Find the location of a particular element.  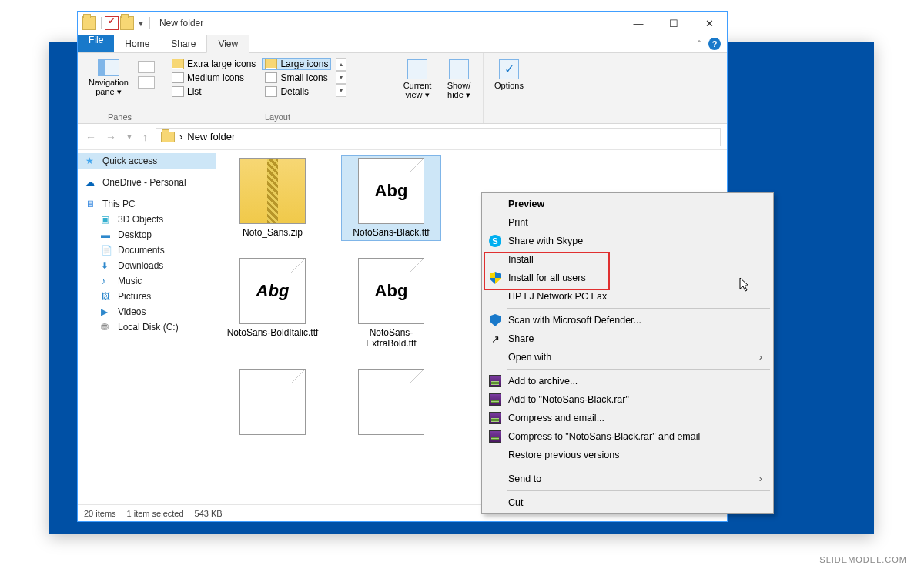

tab-share: Share is located at coordinates (183, 43).